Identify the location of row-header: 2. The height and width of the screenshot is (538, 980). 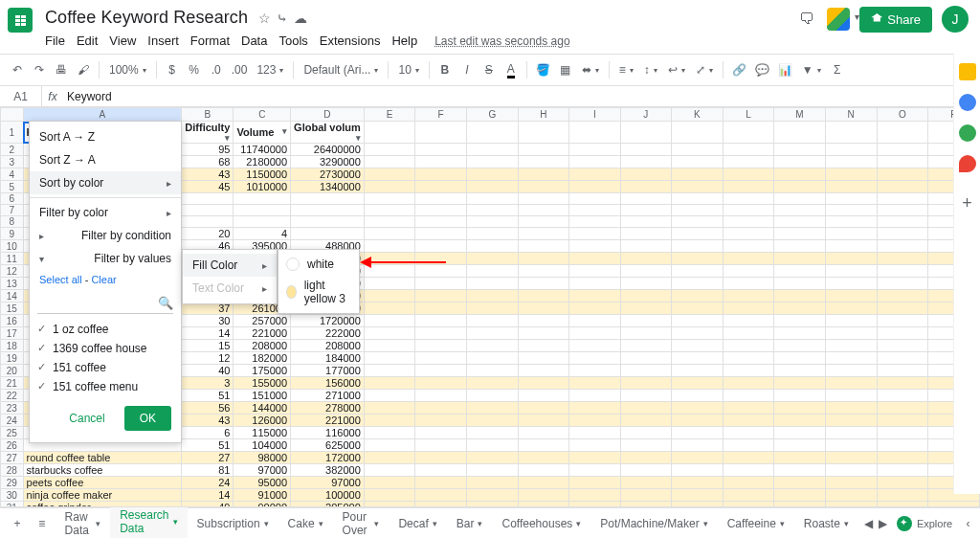
(12, 149).